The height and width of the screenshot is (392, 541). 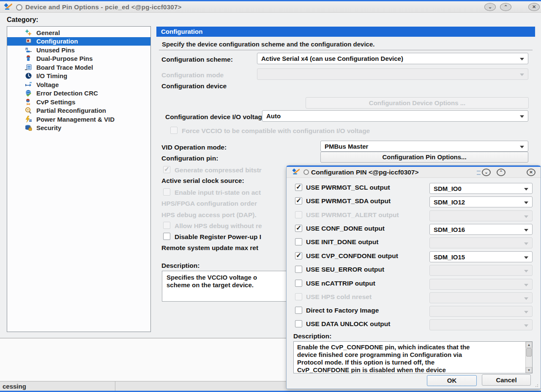 What do you see at coordinates (67, 93) in the screenshot?
I see `sidebar-item-label: Error Detection CRC` at bounding box center [67, 93].